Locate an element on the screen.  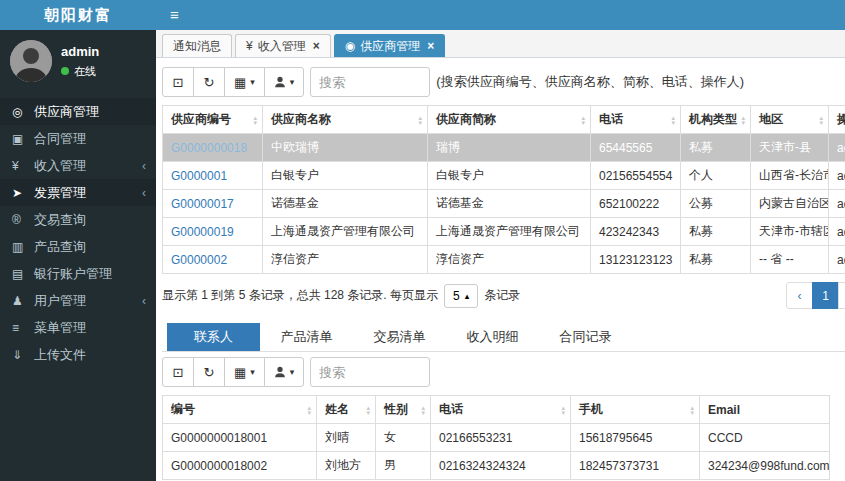
user-panel: admin 在线 is located at coordinates (78, 61).